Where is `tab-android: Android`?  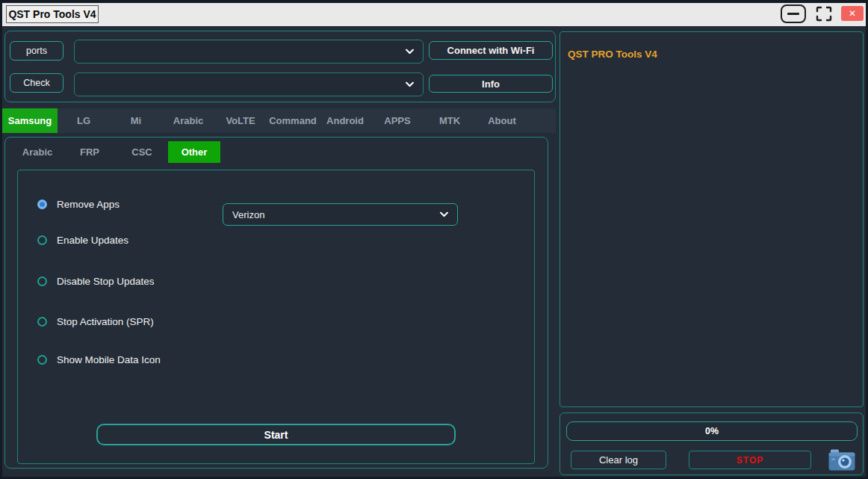 tab-android: Android is located at coordinates (345, 121).